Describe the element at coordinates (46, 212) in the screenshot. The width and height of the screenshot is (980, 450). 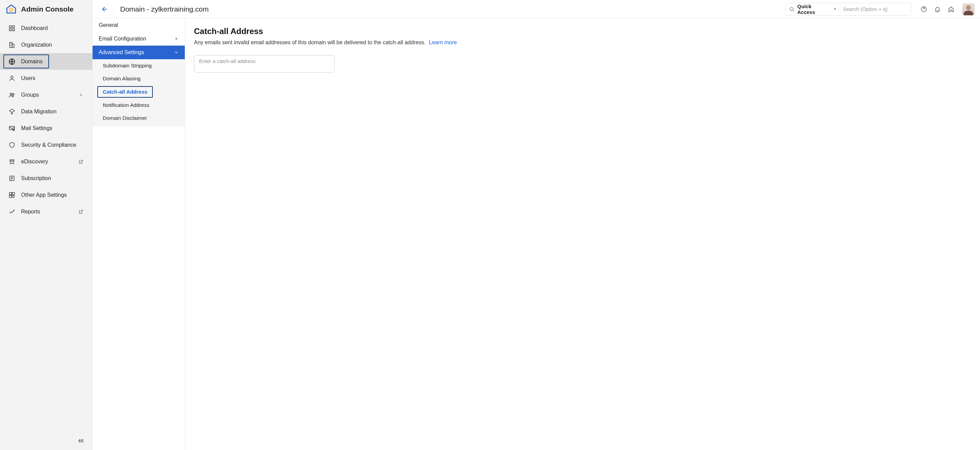
I see `sidebar-item-reports: Reports` at that location.